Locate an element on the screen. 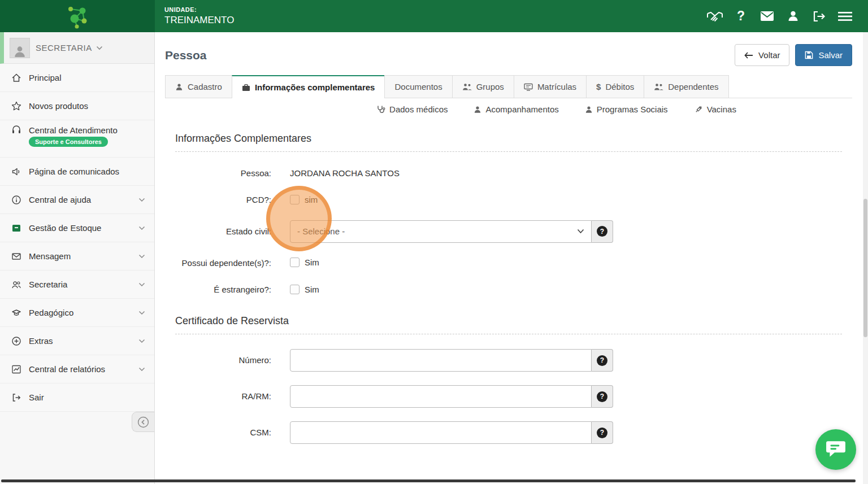 The width and height of the screenshot is (868, 484). tab-label: Grupos is located at coordinates (491, 87).